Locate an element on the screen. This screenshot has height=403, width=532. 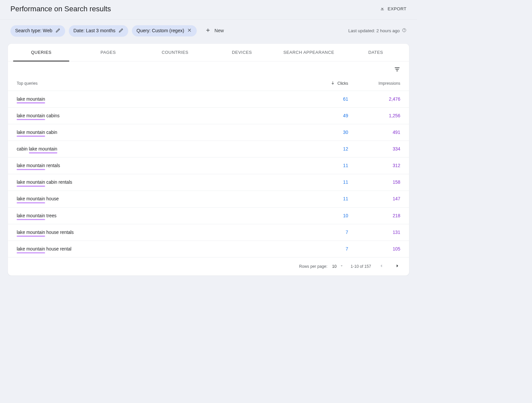
impressions-cell: 158 is located at coordinates (374, 182).